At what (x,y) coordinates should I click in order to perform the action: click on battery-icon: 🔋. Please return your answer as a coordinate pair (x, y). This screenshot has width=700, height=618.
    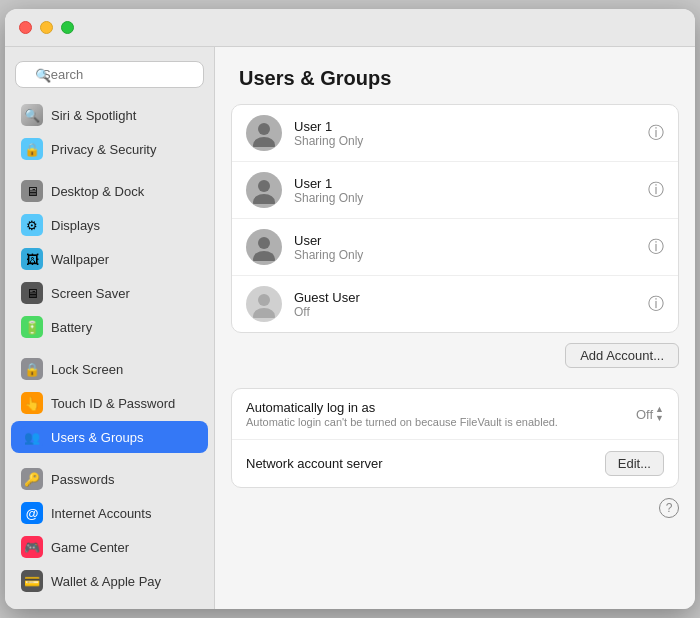
    Looking at the image, I should click on (32, 327).